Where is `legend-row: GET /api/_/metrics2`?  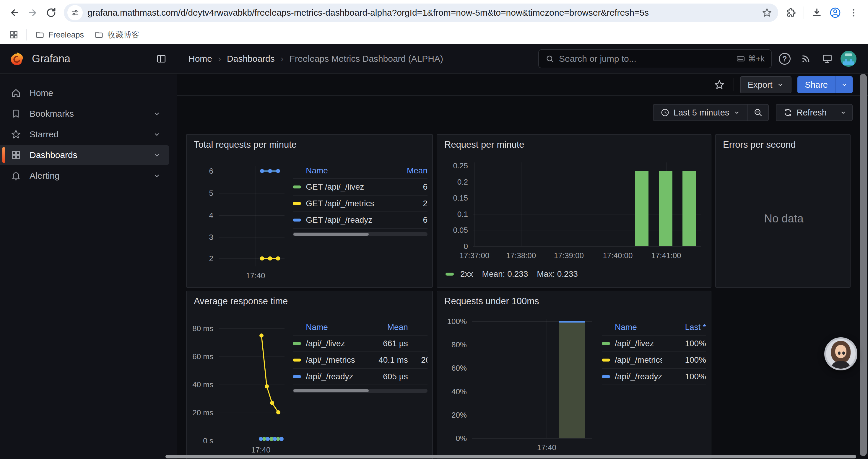 legend-row: GET /api/_/metrics2 is located at coordinates (360, 203).